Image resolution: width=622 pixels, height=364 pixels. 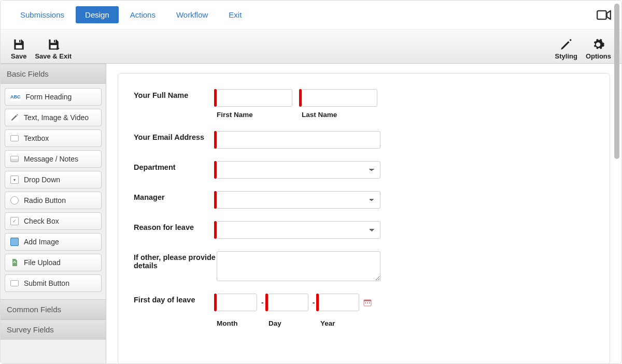 What do you see at coordinates (192, 14) in the screenshot?
I see `tab-workflow: Workflow` at bounding box center [192, 14].